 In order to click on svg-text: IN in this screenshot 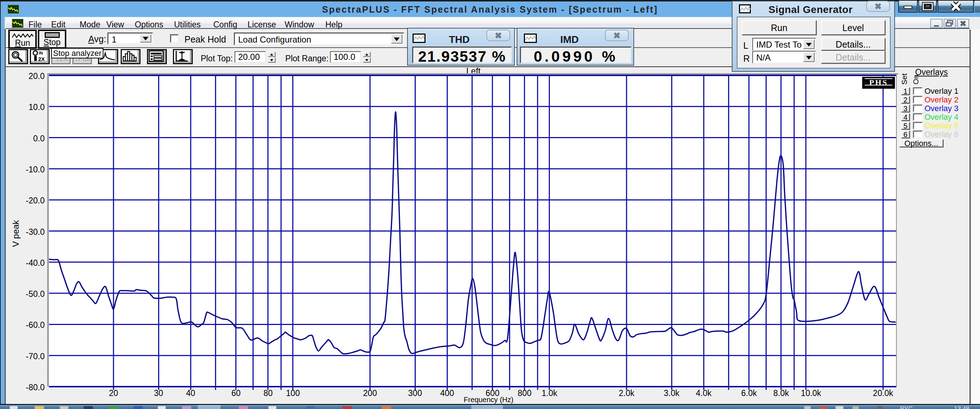, I will do `click(41, 53)`.